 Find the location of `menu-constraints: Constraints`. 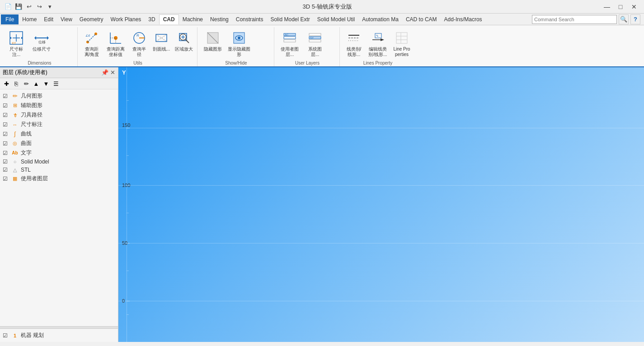

menu-constraints: Constraints is located at coordinates (249, 19).